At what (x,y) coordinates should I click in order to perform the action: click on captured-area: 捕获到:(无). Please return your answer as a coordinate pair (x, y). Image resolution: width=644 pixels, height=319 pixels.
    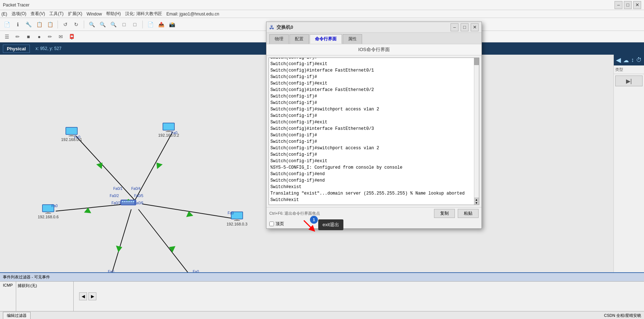
    Looking at the image, I should click on (45, 296).